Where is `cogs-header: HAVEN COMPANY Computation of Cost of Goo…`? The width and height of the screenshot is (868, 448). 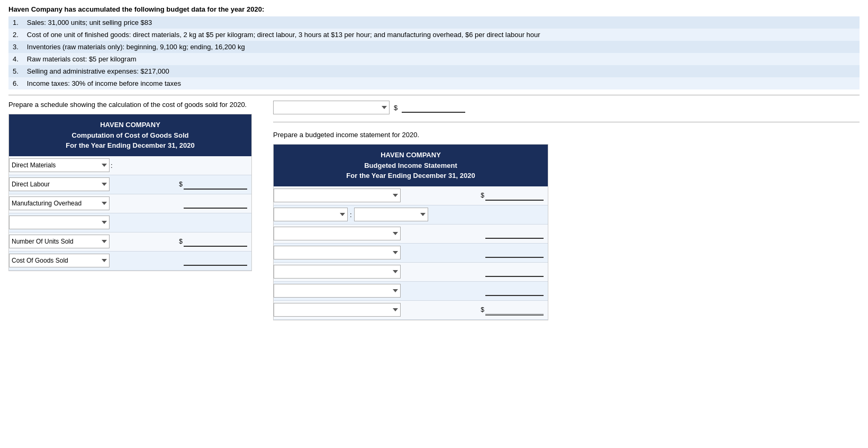
cogs-header: HAVEN COMPANY Computation of Cost of Goo… is located at coordinates (130, 136).